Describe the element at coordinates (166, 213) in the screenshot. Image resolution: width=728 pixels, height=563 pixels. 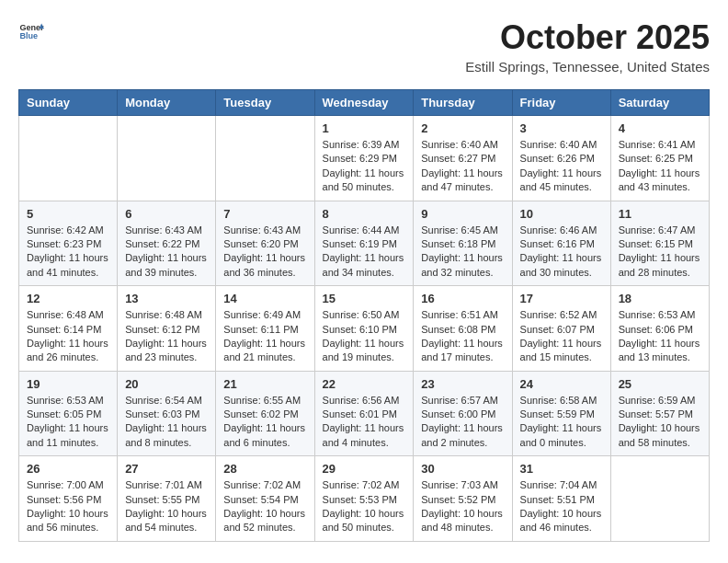
I see `day-number: 6` at that location.